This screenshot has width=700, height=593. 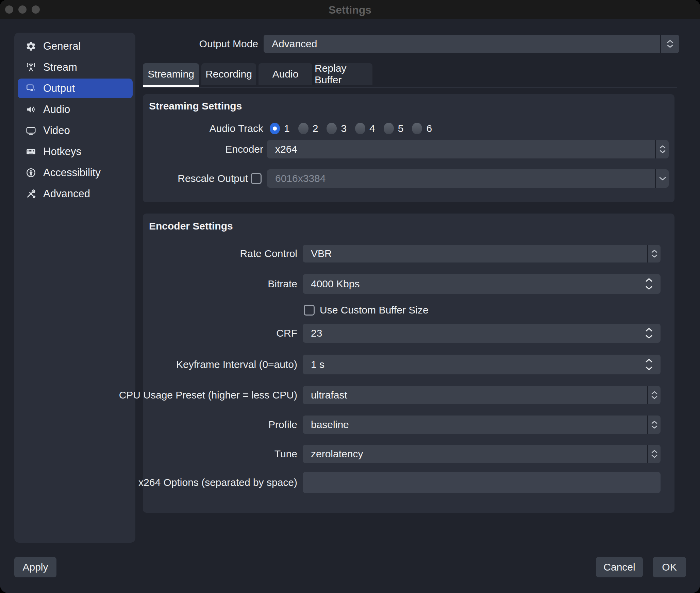 What do you see at coordinates (31, 152) in the screenshot?
I see `keyboard-icon` at bounding box center [31, 152].